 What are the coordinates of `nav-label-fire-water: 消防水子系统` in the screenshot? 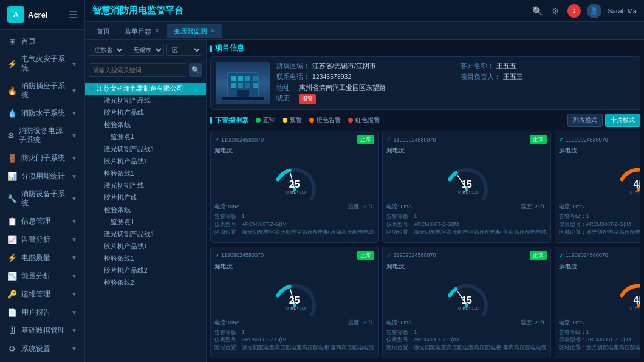 It's located at (43, 113).